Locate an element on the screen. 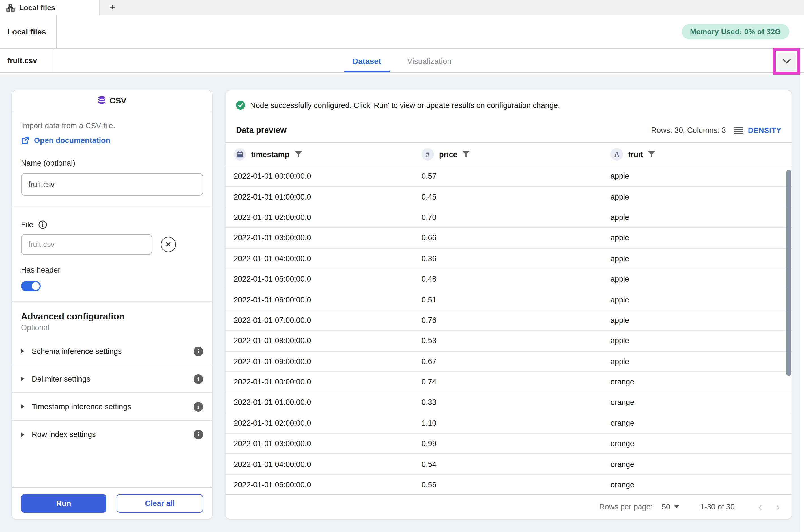  view-tabs: Dataset Visualization is located at coordinates (402, 61).